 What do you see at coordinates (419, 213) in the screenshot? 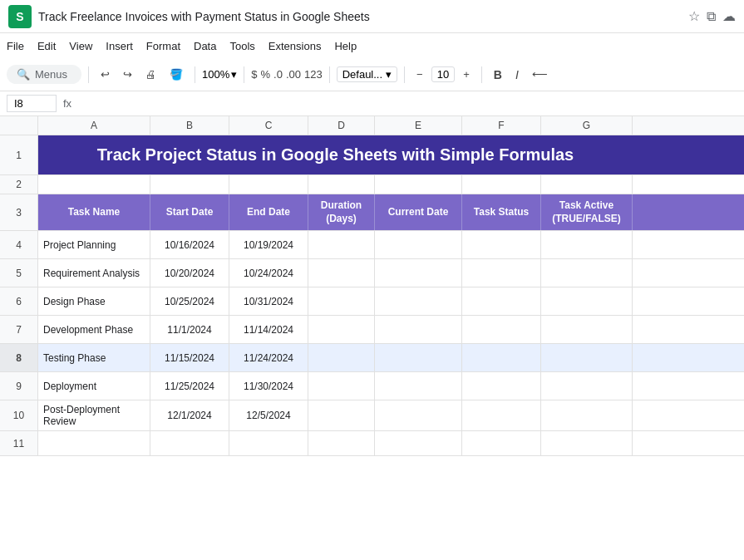
I see `header-current-date: Current Date` at bounding box center [419, 213].